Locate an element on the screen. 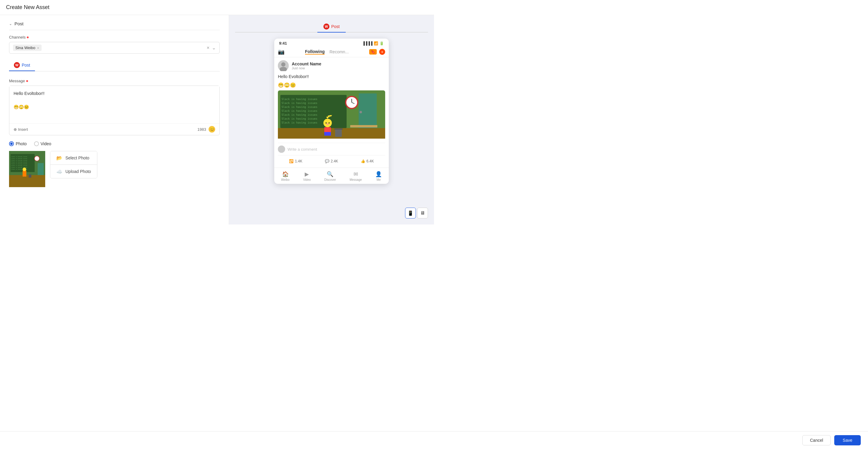  bookmark-icon: 🔖 is located at coordinates (373, 52).